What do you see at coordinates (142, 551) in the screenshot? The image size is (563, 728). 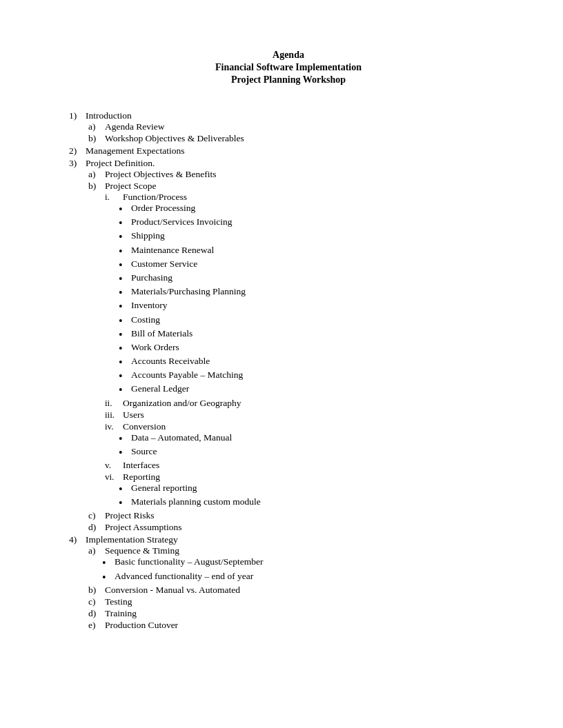 I see `item-label: Sequence & Timing` at bounding box center [142, 551].